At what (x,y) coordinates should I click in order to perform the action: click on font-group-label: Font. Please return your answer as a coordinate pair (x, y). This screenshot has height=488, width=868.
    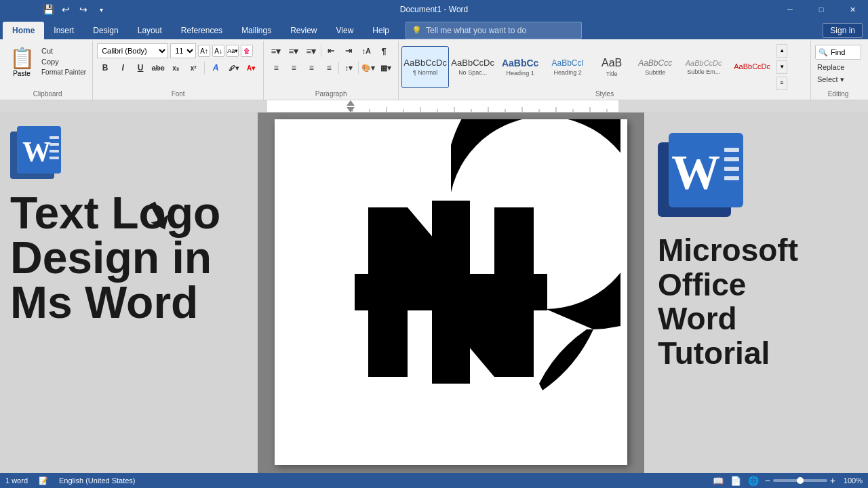
    Looking at the image, I should click on (178, 94).